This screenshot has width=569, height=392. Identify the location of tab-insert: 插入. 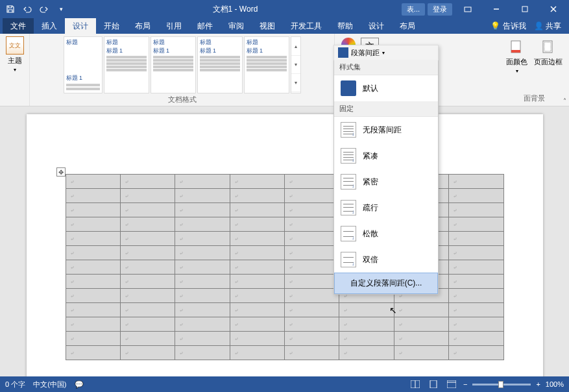
(49, 26).